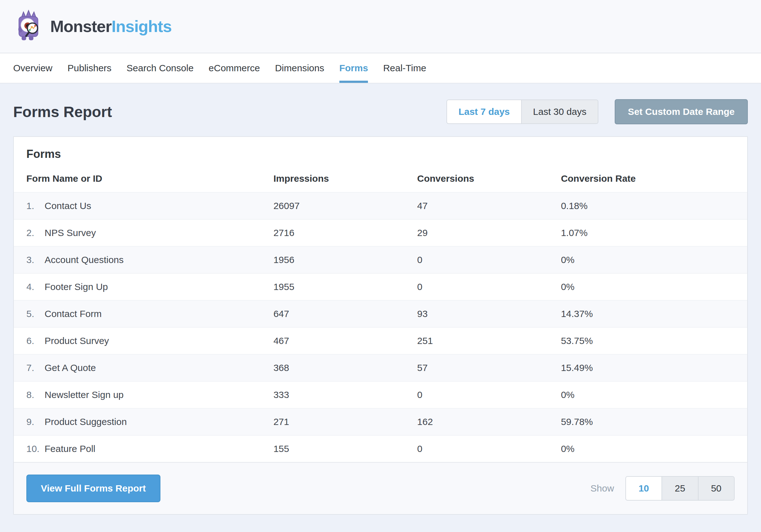  I want to click on brand-wordmark: MonsterInsights, so click(111, 27).